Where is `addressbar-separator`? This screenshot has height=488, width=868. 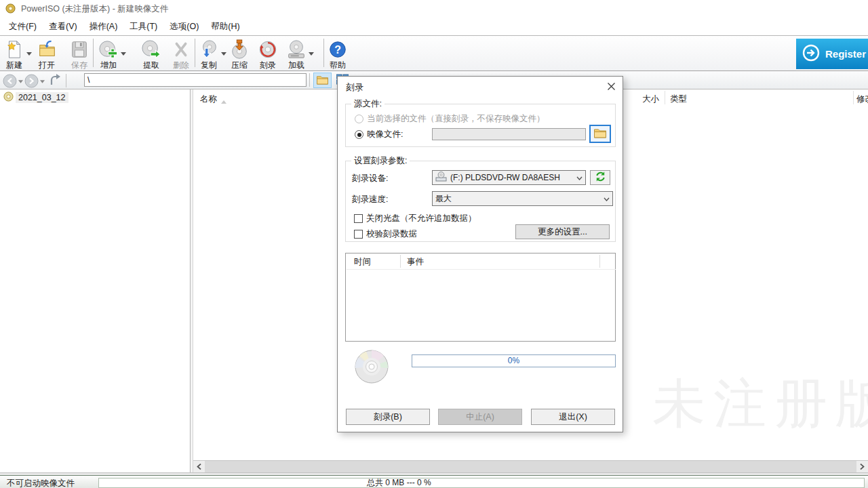
addressbar-separator is located at coordinates (66, 81).